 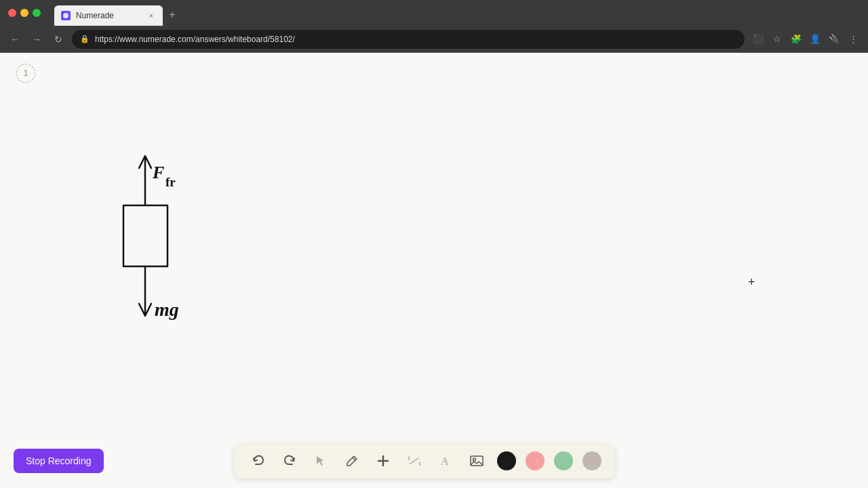 What do you see at coordinates (158, 172) in the screenshot?
I see `svg-text: F` at bounding box center [158, 172].